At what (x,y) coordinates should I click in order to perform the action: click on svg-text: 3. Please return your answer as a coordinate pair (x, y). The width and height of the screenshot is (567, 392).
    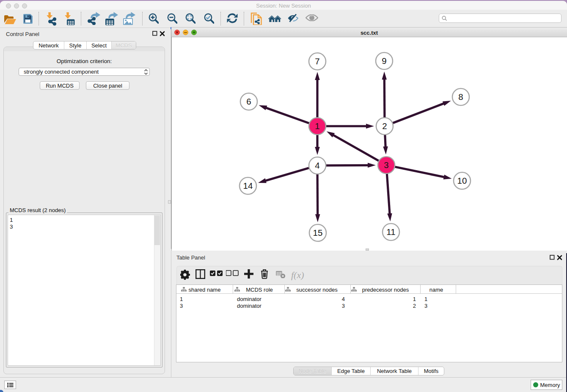
    Looking at the image, I should click on (386, 165).